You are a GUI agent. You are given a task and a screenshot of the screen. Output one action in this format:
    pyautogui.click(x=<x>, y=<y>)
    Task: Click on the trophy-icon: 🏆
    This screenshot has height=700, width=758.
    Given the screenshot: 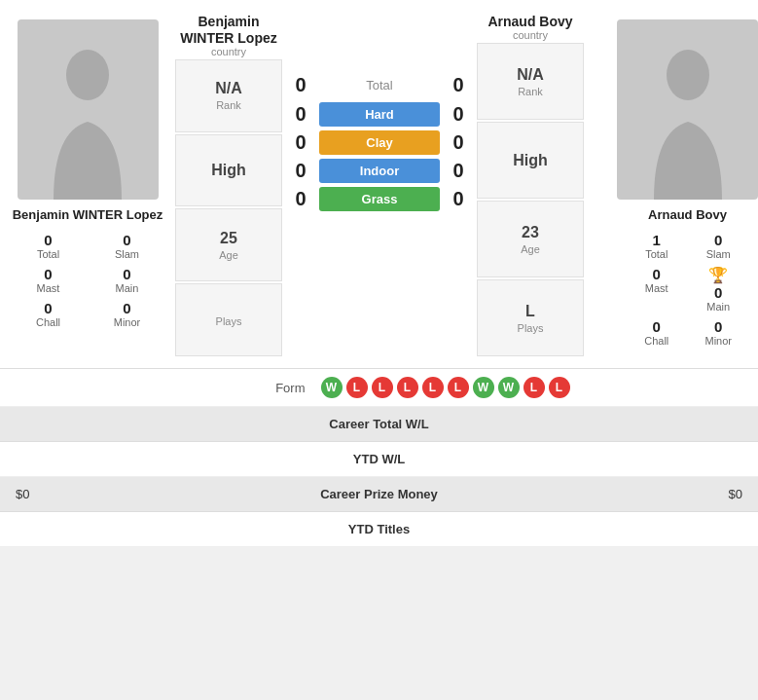 What is the action you would take?
    pyautogui.click(x=718, y=275)
    